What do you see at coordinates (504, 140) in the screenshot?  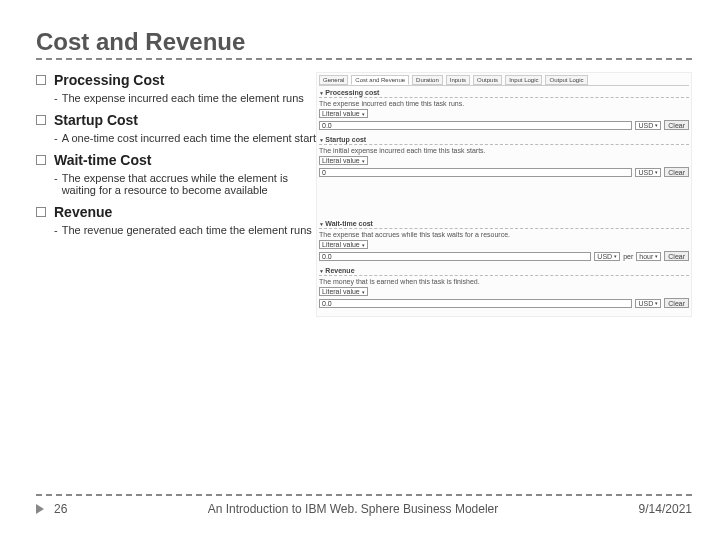 I see `group-startup-cost: Startup cost` at bounding box center [504, 140].